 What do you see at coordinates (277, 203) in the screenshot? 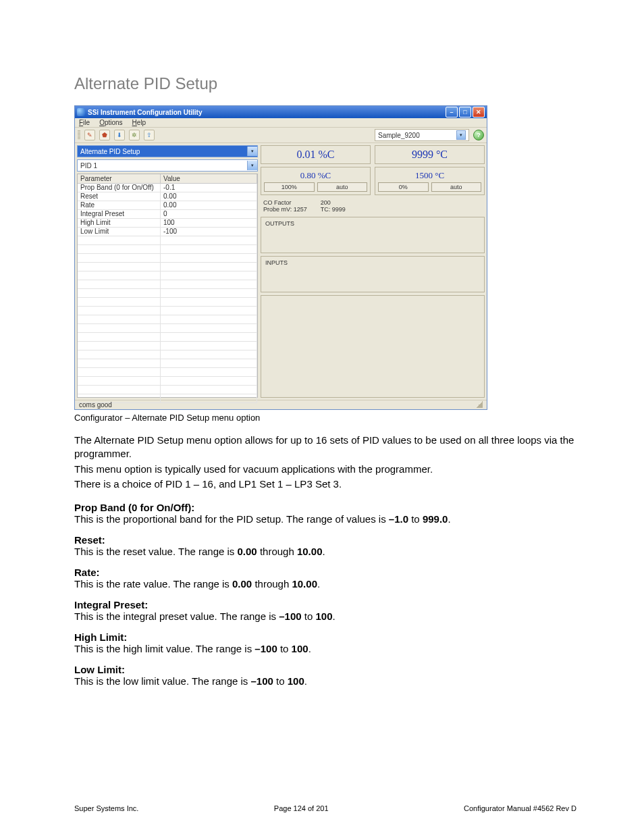
I see `co-factor-label: CO Factor` at bounding box center [277, 203].